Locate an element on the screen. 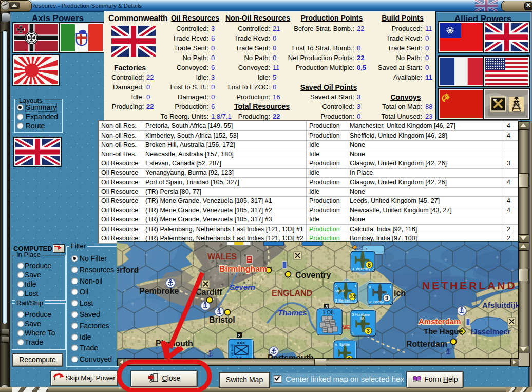 The image size is (532, 392). svg-text: Thames is located at coordinates (293, 312).